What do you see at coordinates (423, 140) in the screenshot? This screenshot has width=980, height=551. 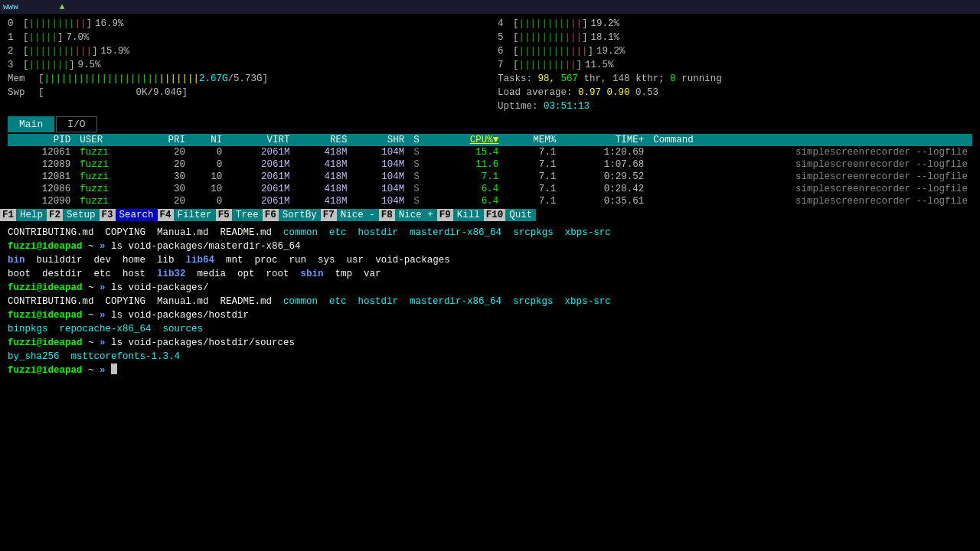 I see `col-s: S` at bounding box center [423, 140].